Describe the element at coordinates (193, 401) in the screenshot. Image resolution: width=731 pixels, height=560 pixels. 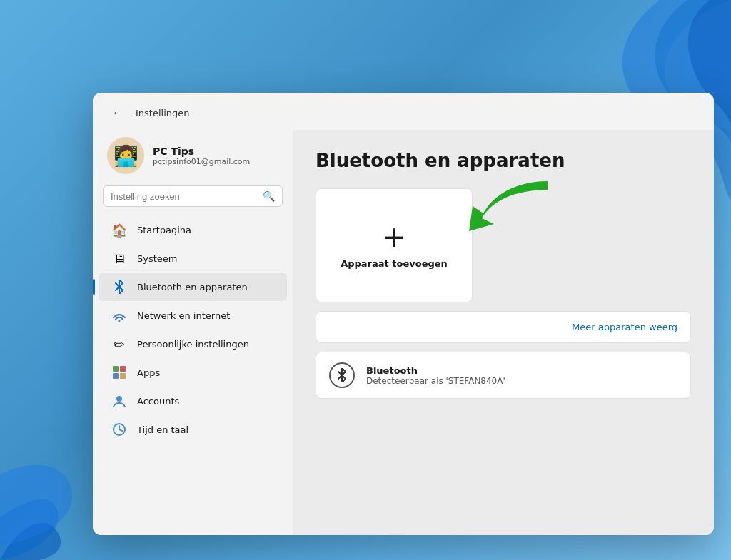
I see `sidebar-item-accounts: Accounts` at that location.